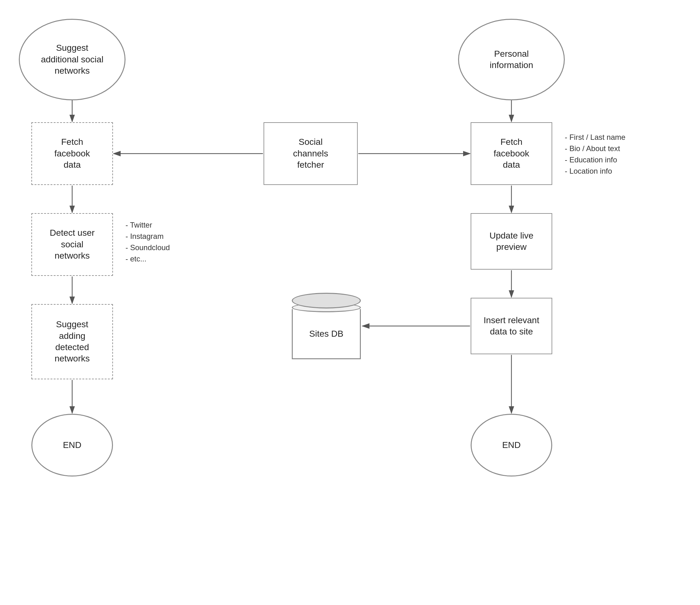  What do you see at coordinates (72, 153) in the screenshot?
I see `left-fetch-label: Fetch facebook data` at bounding box center [72, 153].